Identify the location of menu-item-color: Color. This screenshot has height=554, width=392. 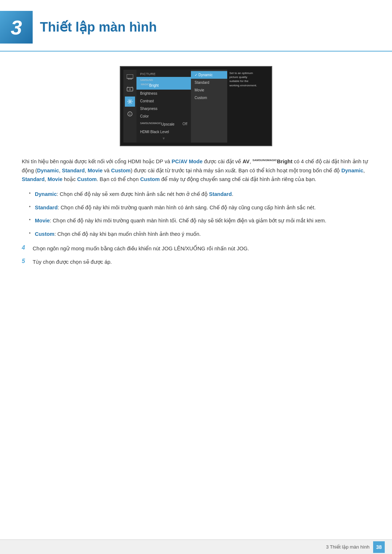
(164, 116).